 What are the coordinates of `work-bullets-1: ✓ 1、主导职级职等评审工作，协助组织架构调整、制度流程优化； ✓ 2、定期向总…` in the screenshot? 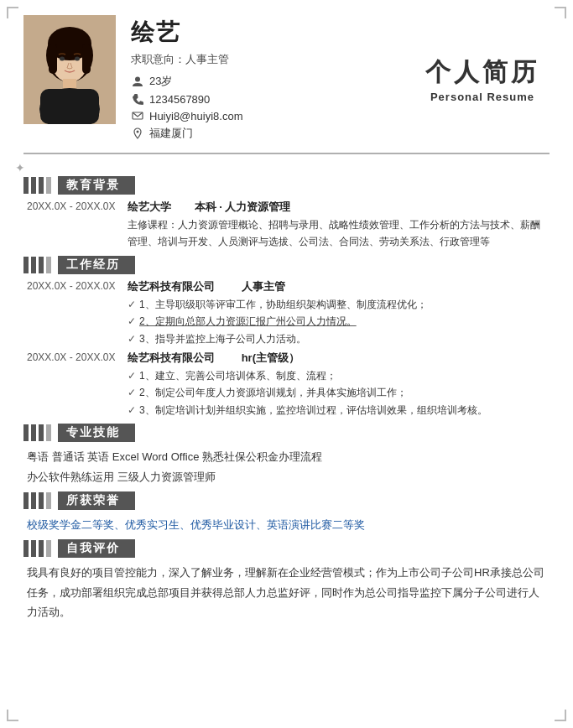 It's located at (339, 322).